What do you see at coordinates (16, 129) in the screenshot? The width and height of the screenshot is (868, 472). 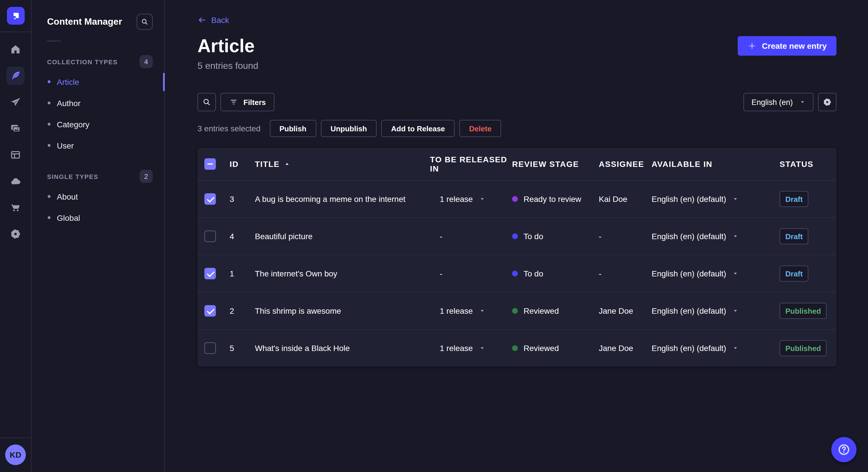 I see `rail-images-icon-button` at bounding box center [16, 129].